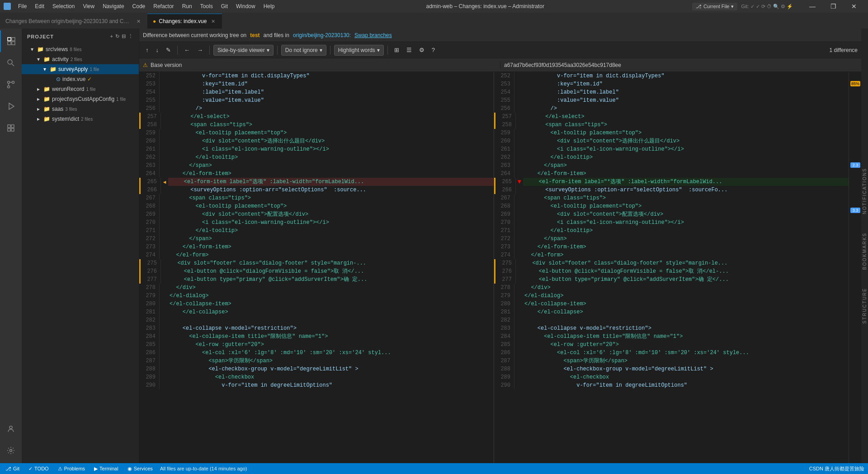 Image resolution: width=868 pixels, height=474 pixels. I want to click on menu-tools: Tools, so click(207, 6).